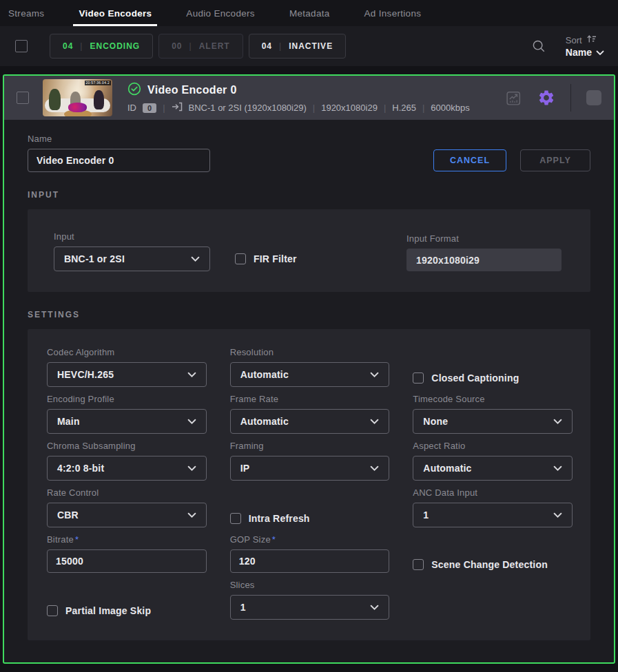  I want to click on settings-gear-icon, so click(546, 98).